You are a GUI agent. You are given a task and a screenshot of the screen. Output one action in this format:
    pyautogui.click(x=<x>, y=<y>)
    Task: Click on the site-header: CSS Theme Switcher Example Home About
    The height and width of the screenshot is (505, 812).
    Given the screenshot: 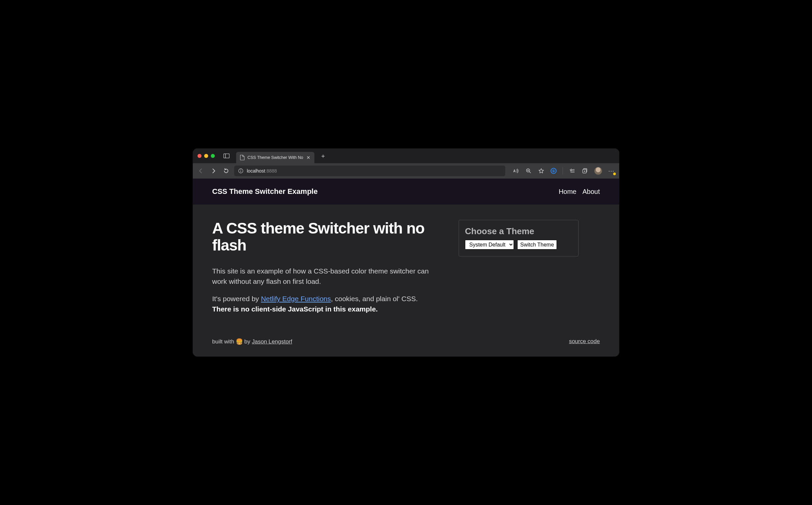 What is the action you would take?
    pyautogui.click(x=406, y=192)
    